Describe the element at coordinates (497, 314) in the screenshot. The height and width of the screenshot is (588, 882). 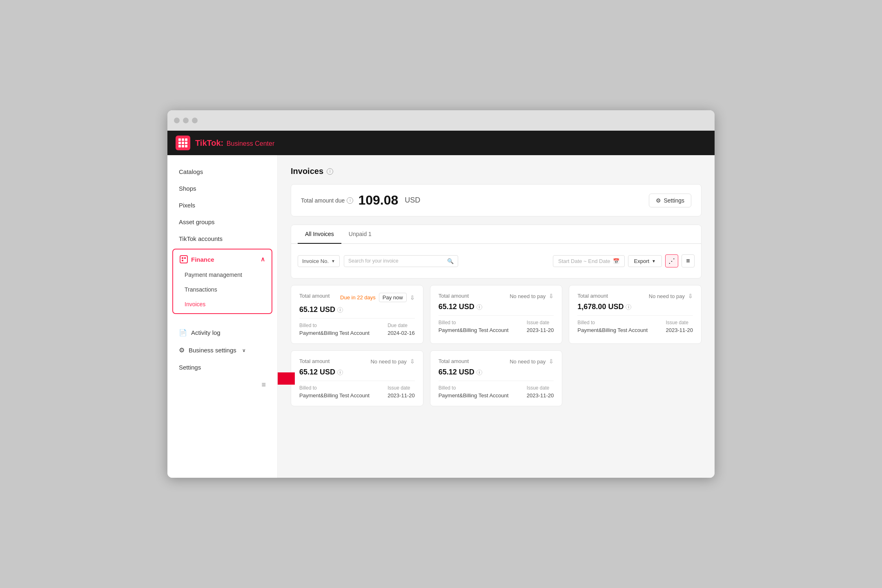
I see `invoice-card-2: Total amount No need to pay ⇩ 65.12 USD …` at that location.